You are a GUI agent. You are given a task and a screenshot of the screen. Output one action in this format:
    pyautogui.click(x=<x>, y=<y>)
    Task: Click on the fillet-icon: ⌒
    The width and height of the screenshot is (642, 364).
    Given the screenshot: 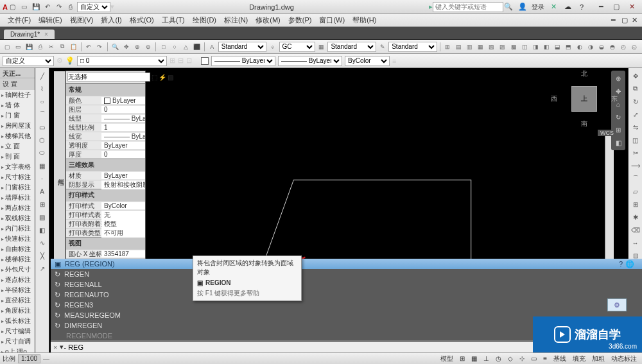 What is the action you would take?
    pyautogui.click(x=636, y=178)
    